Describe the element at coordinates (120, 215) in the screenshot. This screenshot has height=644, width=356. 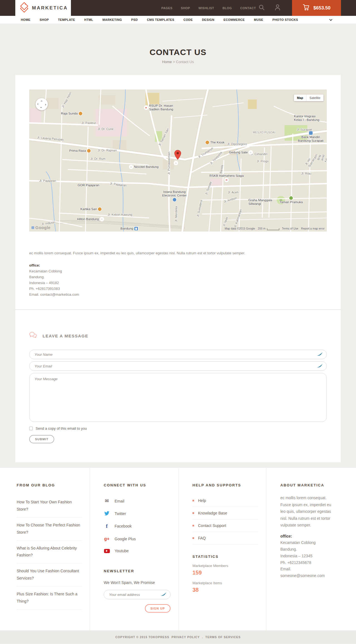
I see `map-label-text: Jl. Kebon Kawung` at that location.